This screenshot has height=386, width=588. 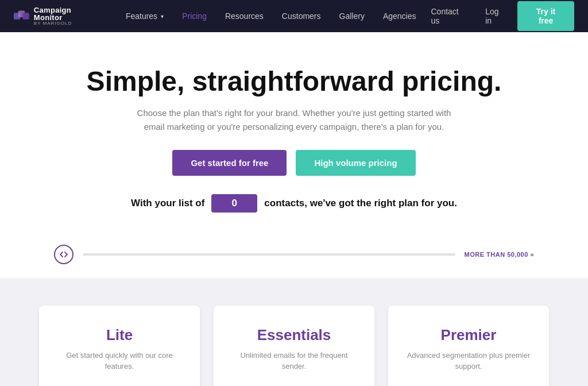 What do you see at coordinates (294, 163) in the screenshot?
I see `hero-buttons: Get started for free High volume pricing` at bounding box center [294, 163].